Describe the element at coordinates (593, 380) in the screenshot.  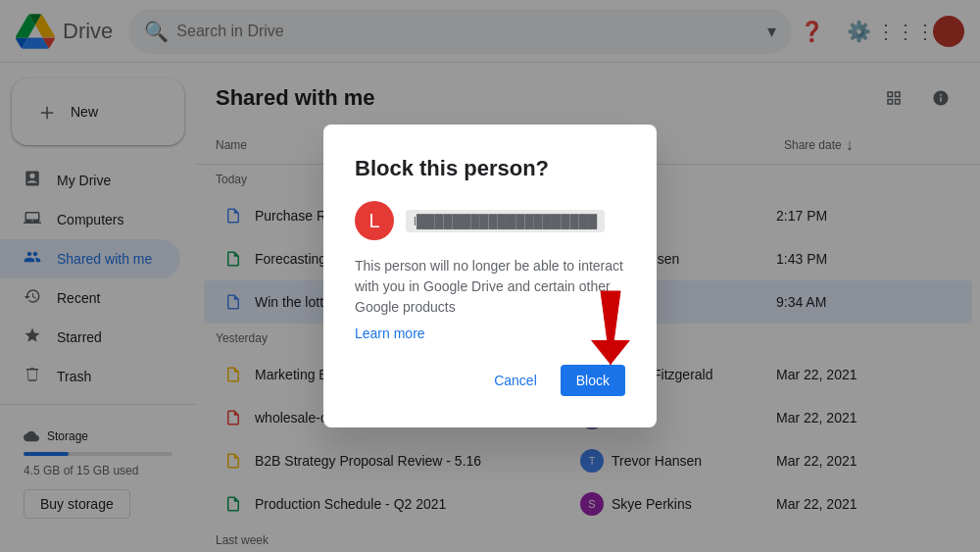
I see `block-button: Block` at that location.